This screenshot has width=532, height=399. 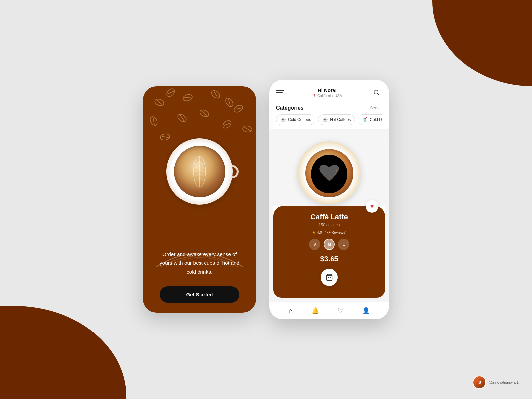 What do you see at coordinates (370, 120) in the screenshot?
I see `chip-cold-drinks: 🥤 Cold Drinks` at bounding box center [370, 120].